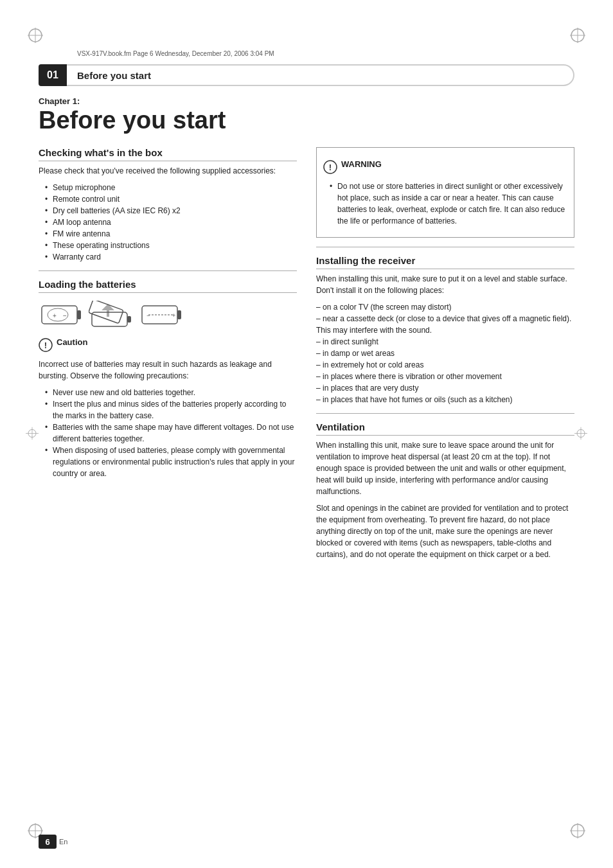 Image resolution: width=613 pixels, height=868 pixels. I want to click on chapter-number: 01, so click(53, 75).